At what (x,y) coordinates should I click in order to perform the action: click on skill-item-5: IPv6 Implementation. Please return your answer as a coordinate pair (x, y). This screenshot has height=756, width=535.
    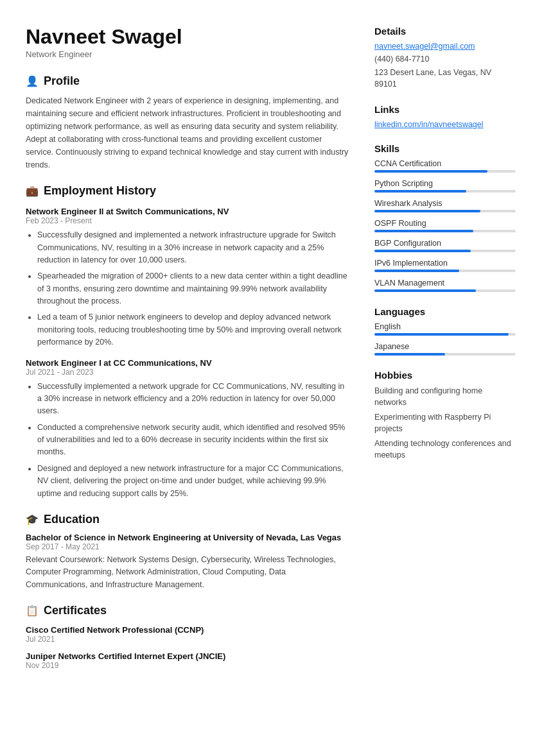
    Looking at the image, I should click on (445, 266).